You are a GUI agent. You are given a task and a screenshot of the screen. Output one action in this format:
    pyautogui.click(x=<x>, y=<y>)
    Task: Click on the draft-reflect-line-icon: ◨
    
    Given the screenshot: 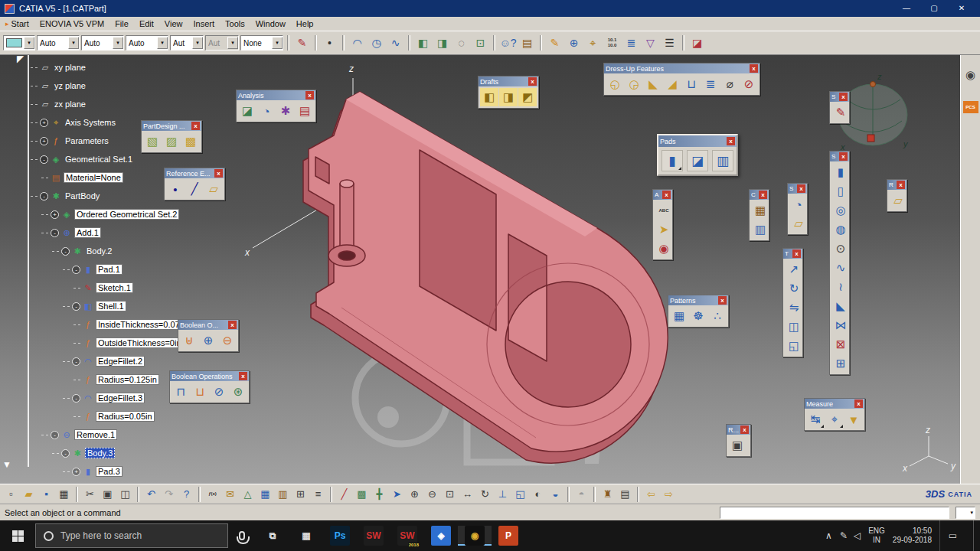 What is the action you would take?
    pyautogui.click(x=508, y=97)
    